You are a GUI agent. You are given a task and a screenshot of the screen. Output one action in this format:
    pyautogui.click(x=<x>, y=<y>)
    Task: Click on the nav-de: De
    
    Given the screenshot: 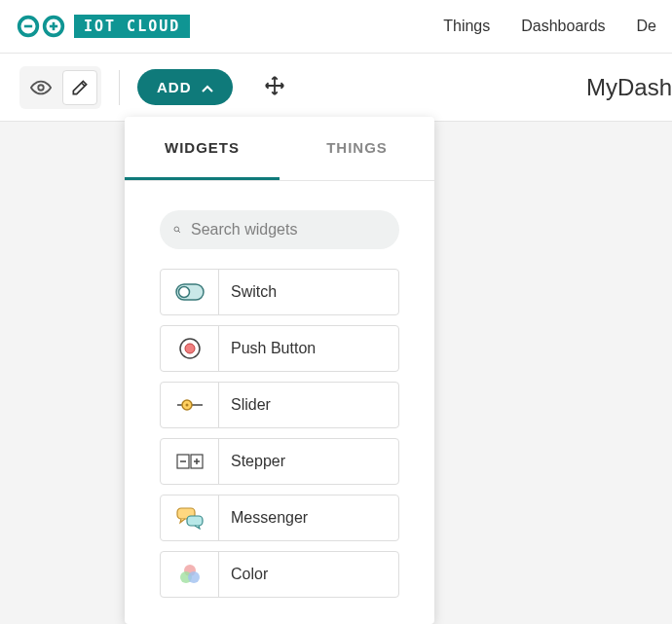 What is the action you would take?
    pyautogui.click(x=647, y=26)
    